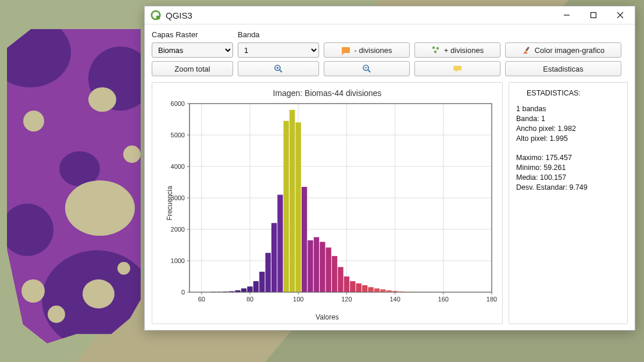 The height and width of the screenshot is (362, 644). I want to click on zoom-all-label: Zoom total, so click(192, 69).